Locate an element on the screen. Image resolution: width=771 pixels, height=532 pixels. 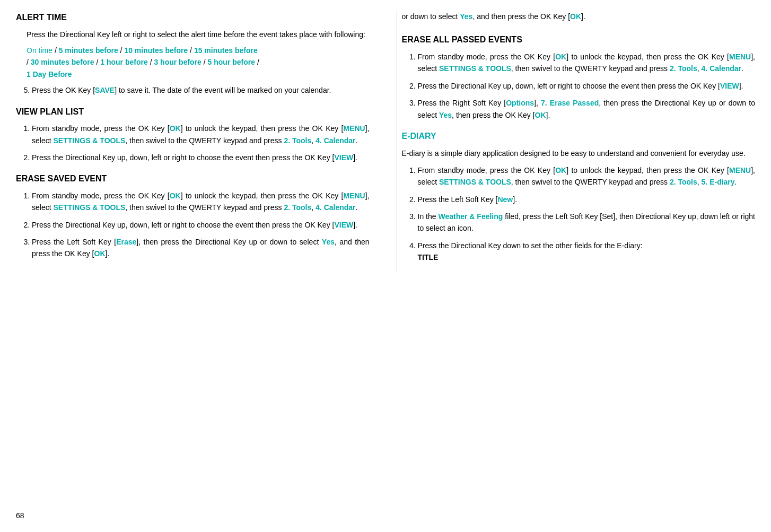
option-5min: 5 minutes before is located at coordinates (89, 50).